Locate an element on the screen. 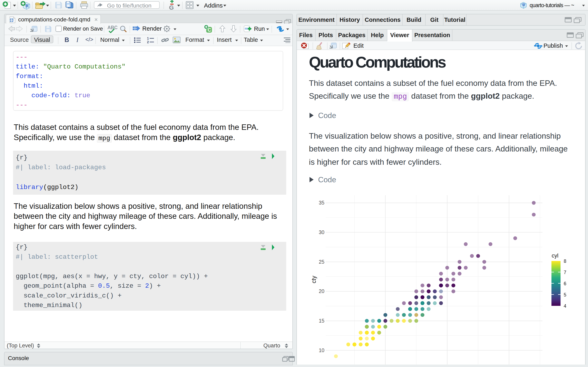 The width and height of the screenshot is (588, 367). svg-text: cty is located at coordinates (314, 280).